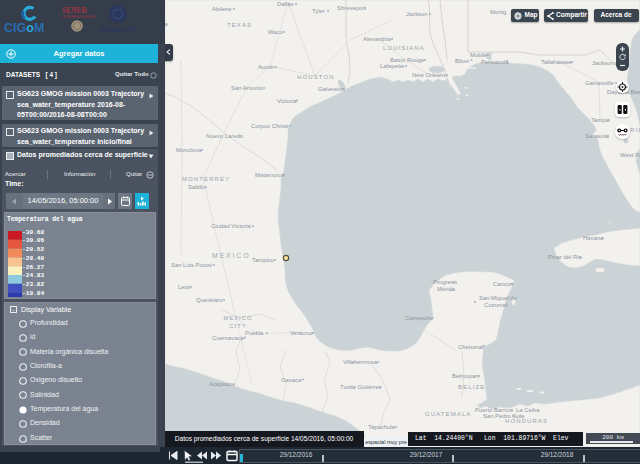 This screenshot has height=464, width=640. What do you see at coordinates (228, 338) in the screenshot?
I see `svg-text: Cuernavaca` at bounding box center [228, 338].